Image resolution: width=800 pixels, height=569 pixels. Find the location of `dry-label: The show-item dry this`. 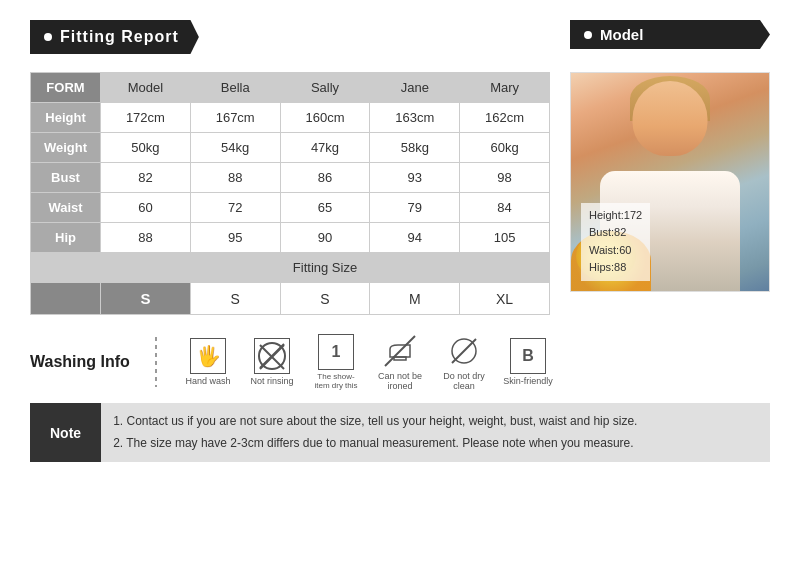

dry-label: The show-item dry this is located at coordinates (336, 381).